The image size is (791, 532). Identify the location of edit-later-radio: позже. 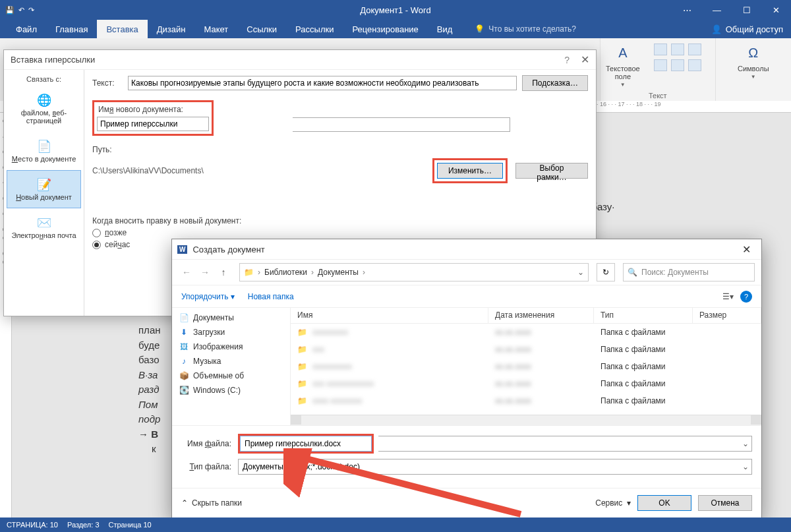
(340, 233).